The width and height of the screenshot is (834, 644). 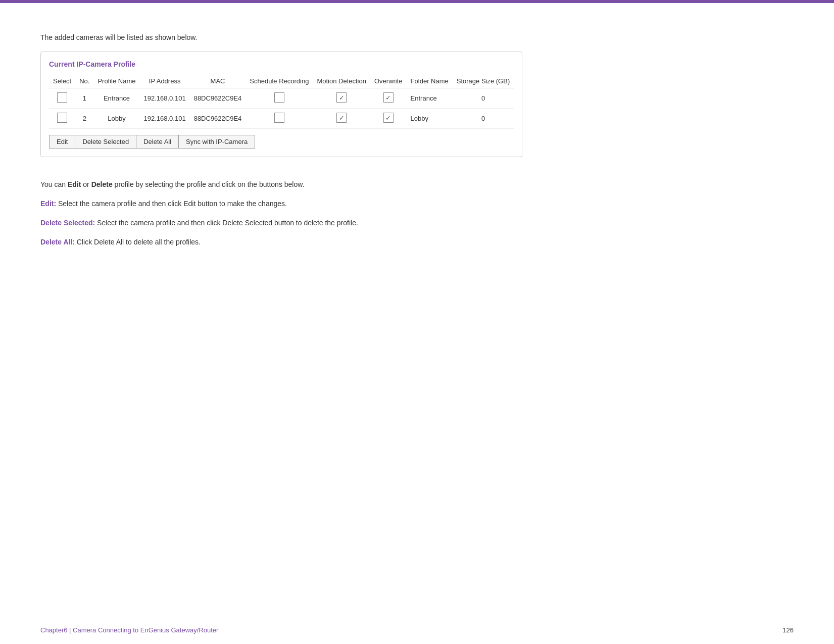 I want to click on description-section: You can Edit or Delete profile by select…, so click(x=417, y=213).